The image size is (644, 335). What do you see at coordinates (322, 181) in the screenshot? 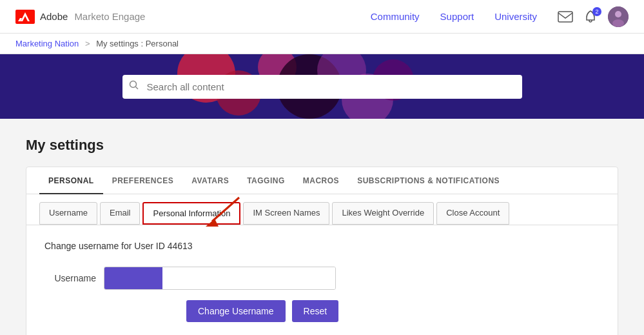
I see `primary-tabs: PERSONAL PREFERENCES AVATARS TAGGING MAC…` at bounding box center [322, 181].